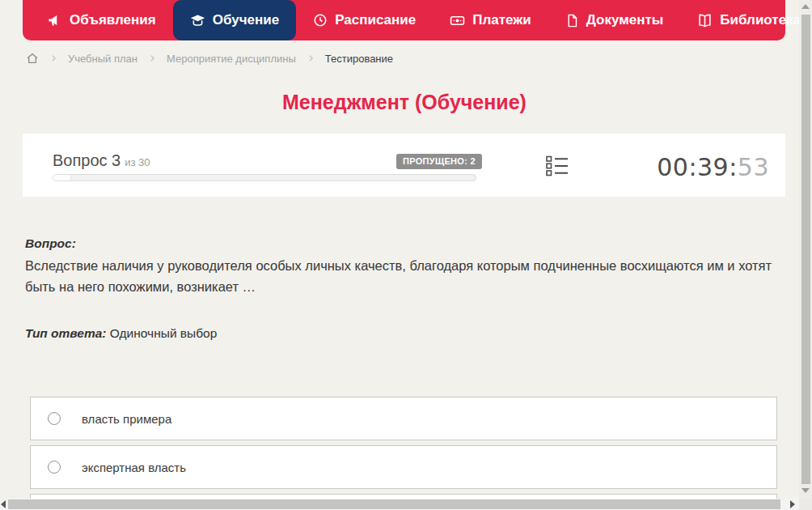 Image resolution: width=812 pixels, height=510 pixels. Describe the element at coordinates (713, 167) in the screenshot. I see `timer: 00:39:53` at that location.